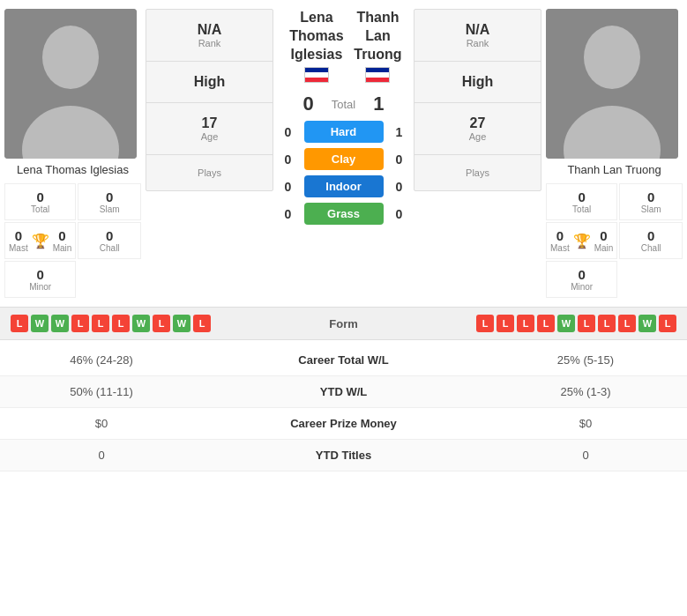 This screenshot has height=616, width=687. I want to click on total-label: Total, so click(344, 104).